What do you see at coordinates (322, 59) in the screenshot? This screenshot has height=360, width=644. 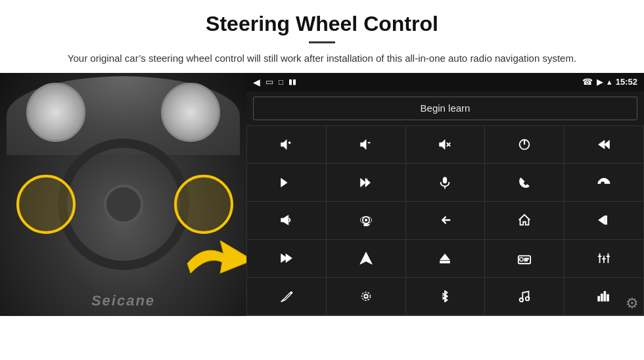 I see `header-subtitle: Your original car’s steering wheel contr…` at bounding box center [322, 59].